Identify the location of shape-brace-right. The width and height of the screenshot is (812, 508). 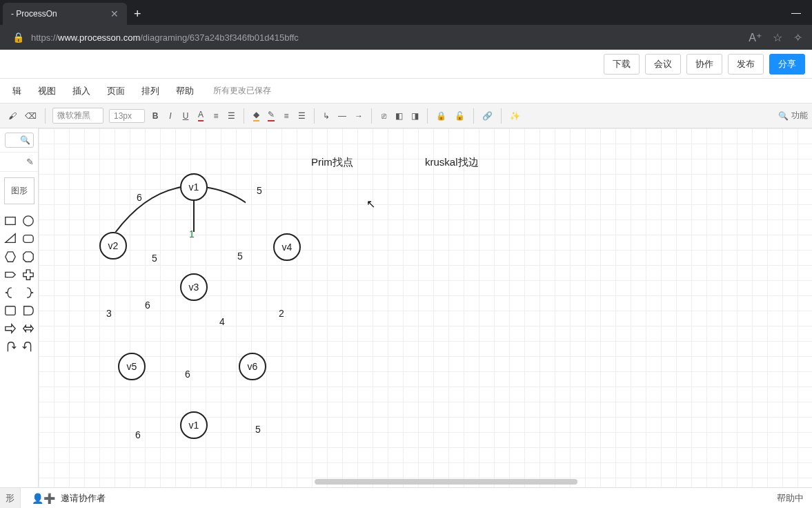
(28, 293).